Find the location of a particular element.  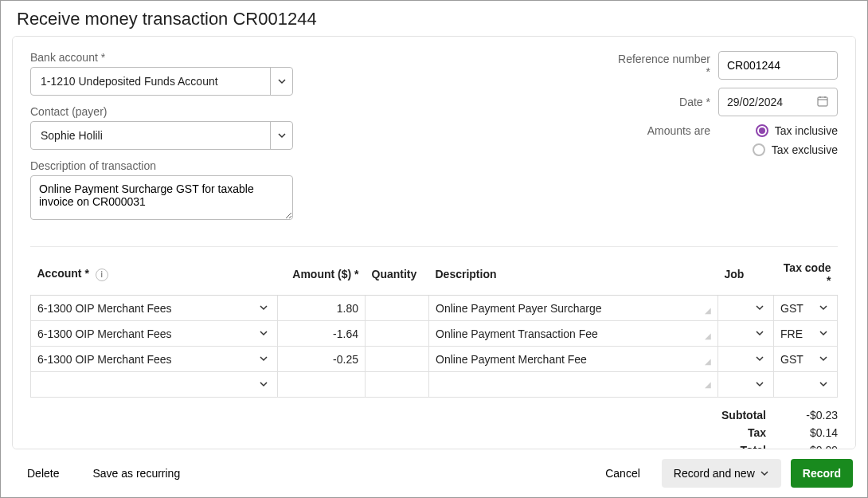

date-value: 29/02/2024 is located at coordinates (755, 102).